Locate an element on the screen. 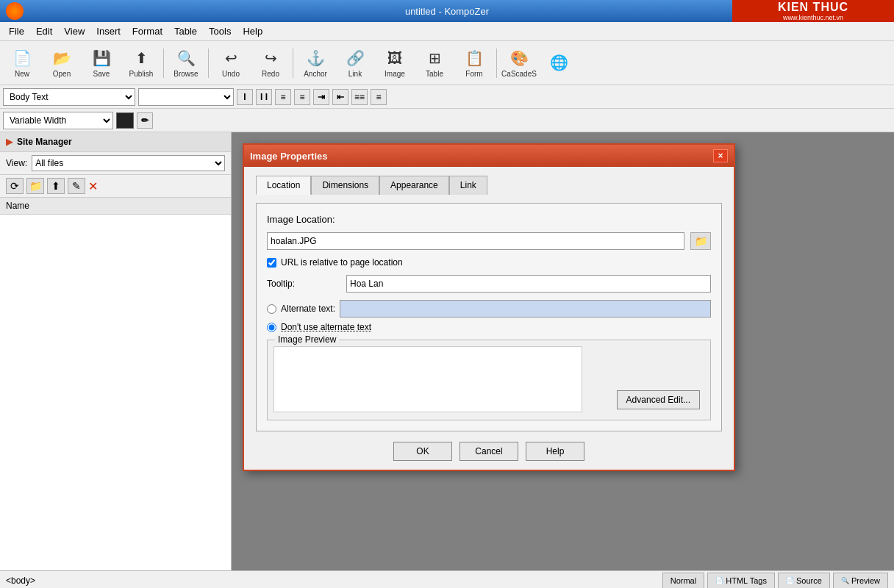  menu-table: Table is located at coordinates (185, 31).